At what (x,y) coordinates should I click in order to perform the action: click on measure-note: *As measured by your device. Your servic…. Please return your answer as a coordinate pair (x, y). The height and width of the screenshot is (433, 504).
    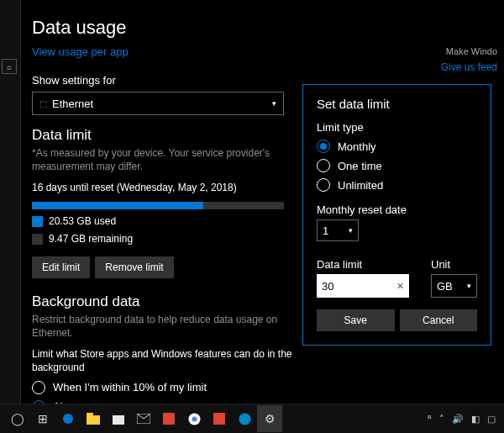
    Looking at the image, I should click on (158, 160).